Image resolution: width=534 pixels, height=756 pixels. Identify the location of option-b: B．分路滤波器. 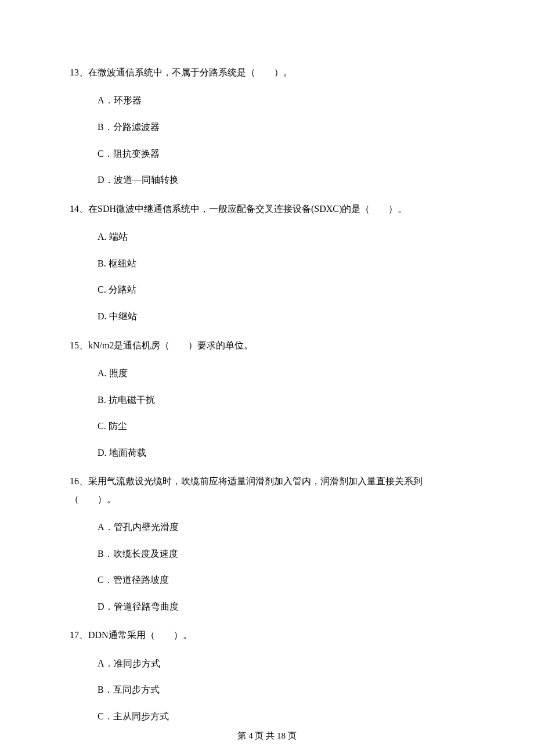
(281, 127).